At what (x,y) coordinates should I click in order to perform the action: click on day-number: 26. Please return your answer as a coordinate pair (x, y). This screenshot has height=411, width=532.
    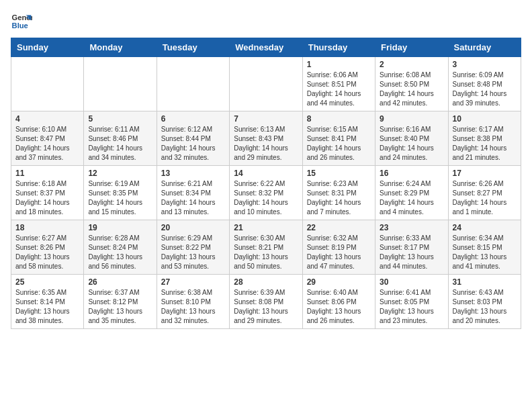
    Looking at the image, I should click on (120, 282).